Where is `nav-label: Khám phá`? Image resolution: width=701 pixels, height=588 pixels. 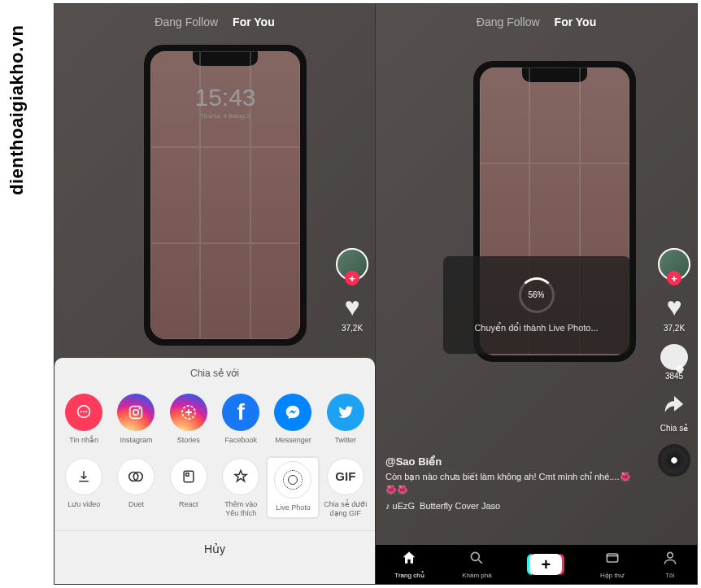 nav-label: Khám phá is located at coordinates (477, 576).